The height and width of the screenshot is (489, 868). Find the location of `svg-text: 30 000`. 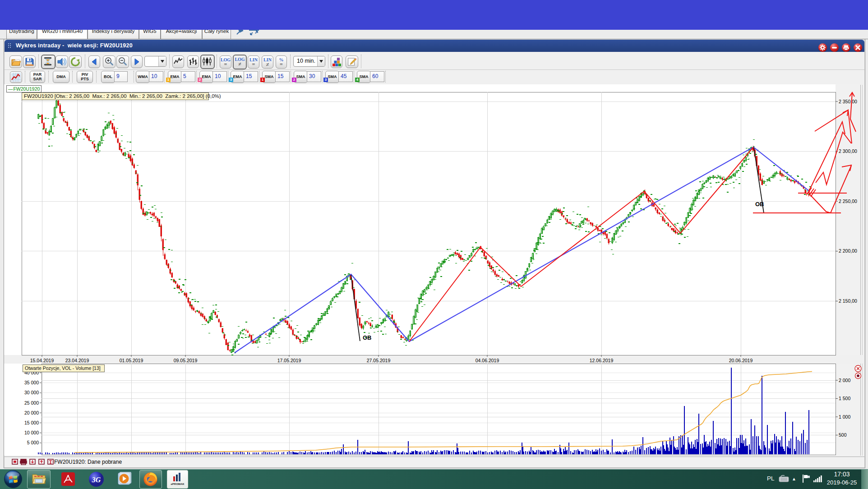

svg-text: 30 000 is located at coordinates (32, 392).